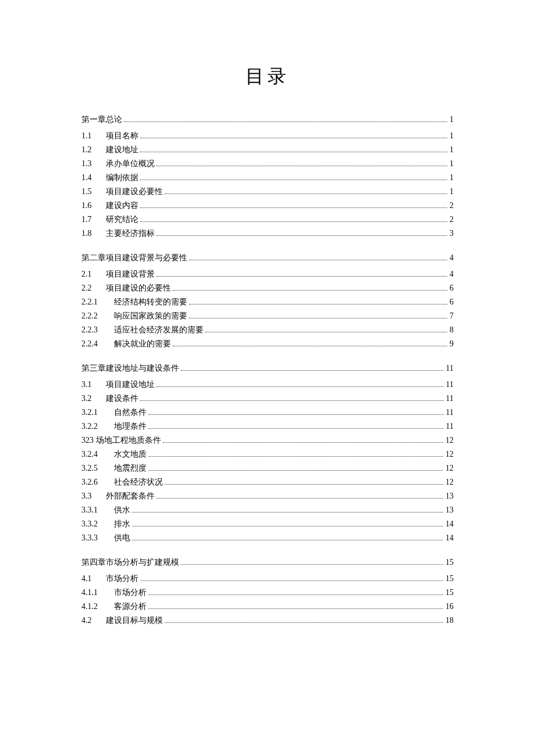  What do you see at coordinates (98, 344) in the screenshot?
I see `toc-number: 2.2.4` at bounding box center [98, 344].